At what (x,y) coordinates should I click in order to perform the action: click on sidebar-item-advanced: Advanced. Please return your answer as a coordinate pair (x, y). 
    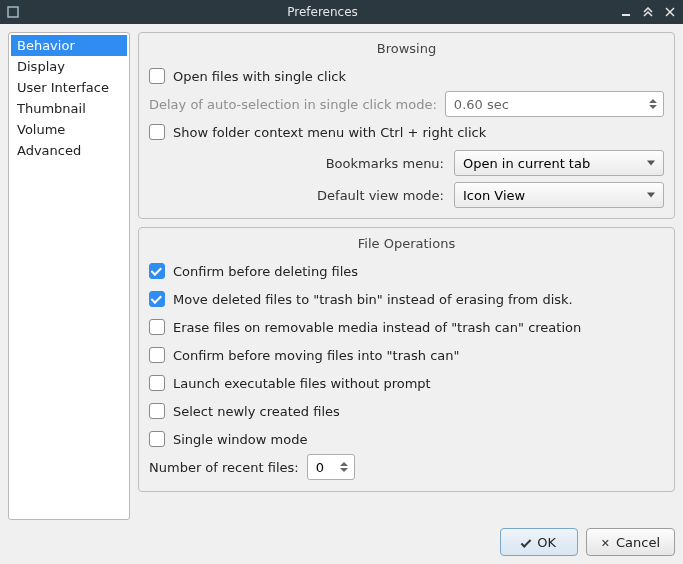
    Looking at the image, I should click on (69, 150).